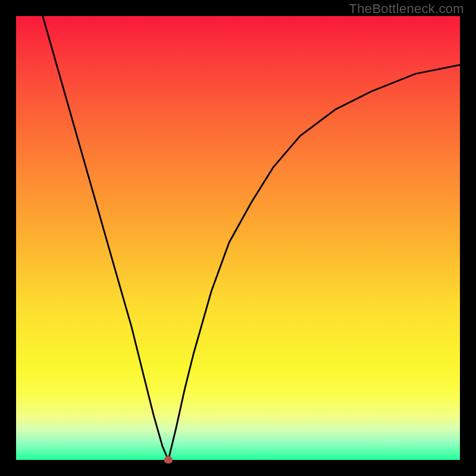  Describe the element at coordinates (407, 9) in the screenshot. I see `watermark-text: TheBottleneck.com` at that location.